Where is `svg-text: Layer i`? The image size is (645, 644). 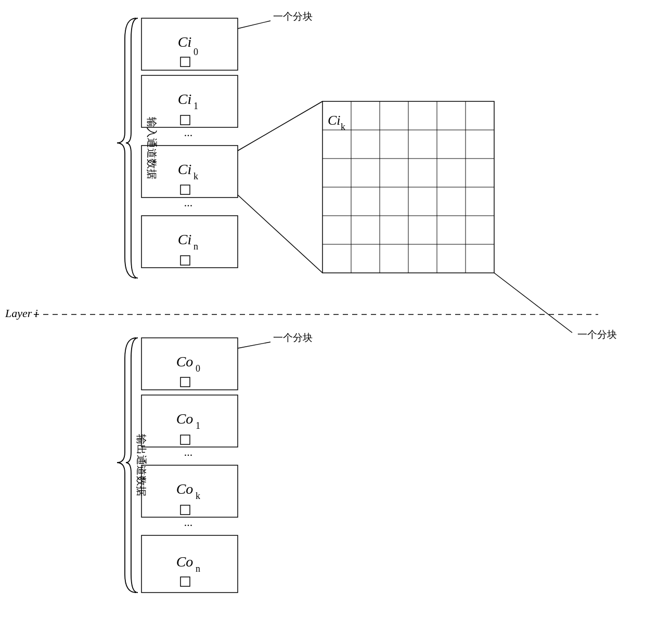
svg-text: Layer i is located at coordinates (21, 313).